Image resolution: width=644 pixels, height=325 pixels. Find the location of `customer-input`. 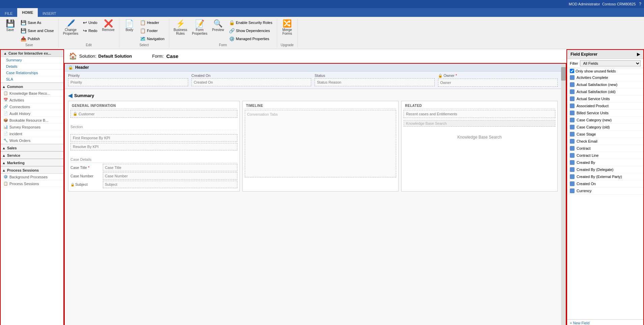

customer-input is located at coordinates (157, 114).